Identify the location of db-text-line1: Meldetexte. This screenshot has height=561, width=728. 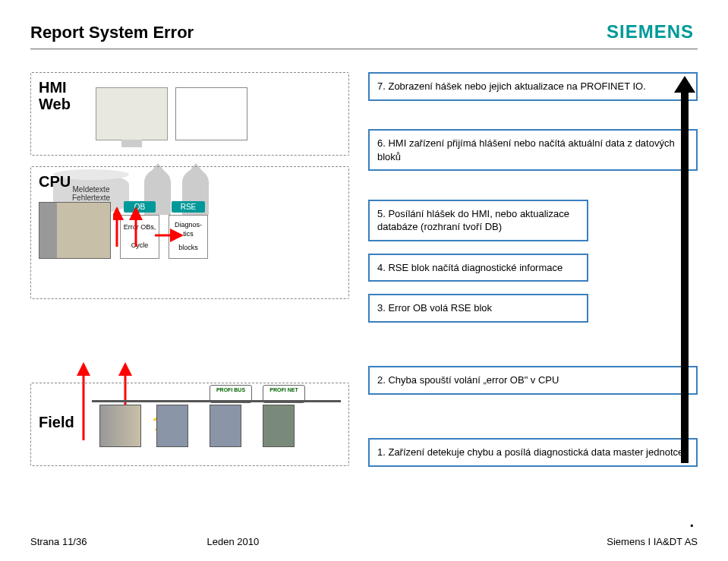
(91, 190).